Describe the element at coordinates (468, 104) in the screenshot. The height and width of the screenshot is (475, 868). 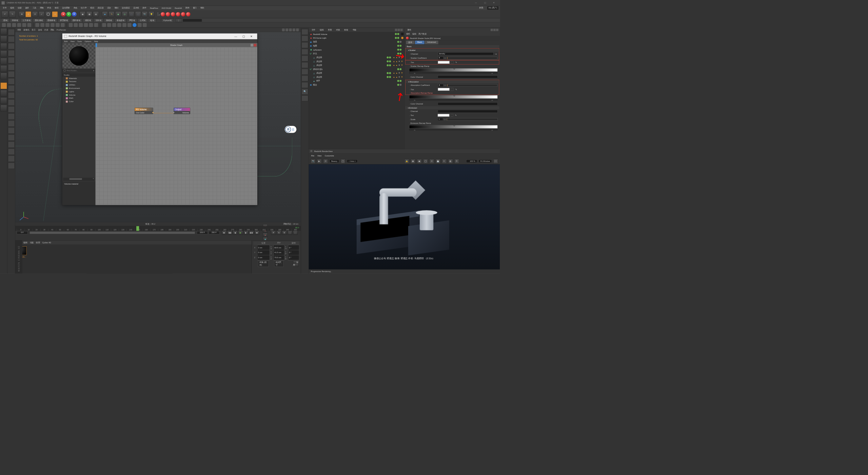
I see `absorb-colorch-value` at that location.